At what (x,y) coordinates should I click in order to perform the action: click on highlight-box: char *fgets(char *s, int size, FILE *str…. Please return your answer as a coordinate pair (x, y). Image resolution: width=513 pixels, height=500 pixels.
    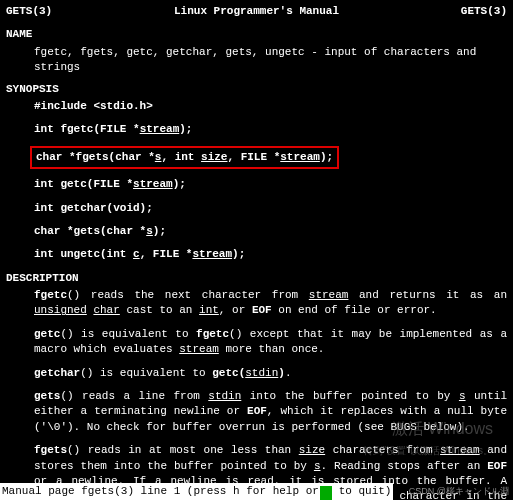
    Looking at the image, I should click on (184, 158).